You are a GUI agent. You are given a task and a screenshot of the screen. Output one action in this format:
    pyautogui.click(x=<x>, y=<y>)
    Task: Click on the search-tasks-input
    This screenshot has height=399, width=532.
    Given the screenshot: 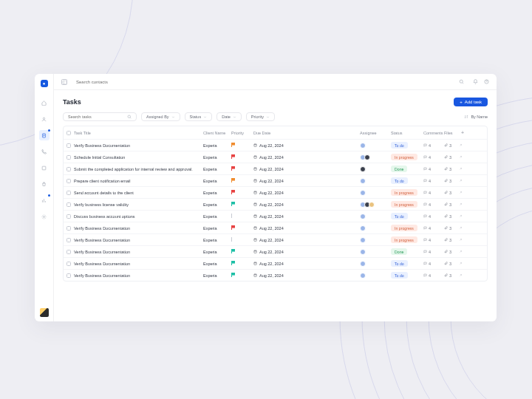 What is the action you would take?
    pyautogui.click(x=98, y=117)
    